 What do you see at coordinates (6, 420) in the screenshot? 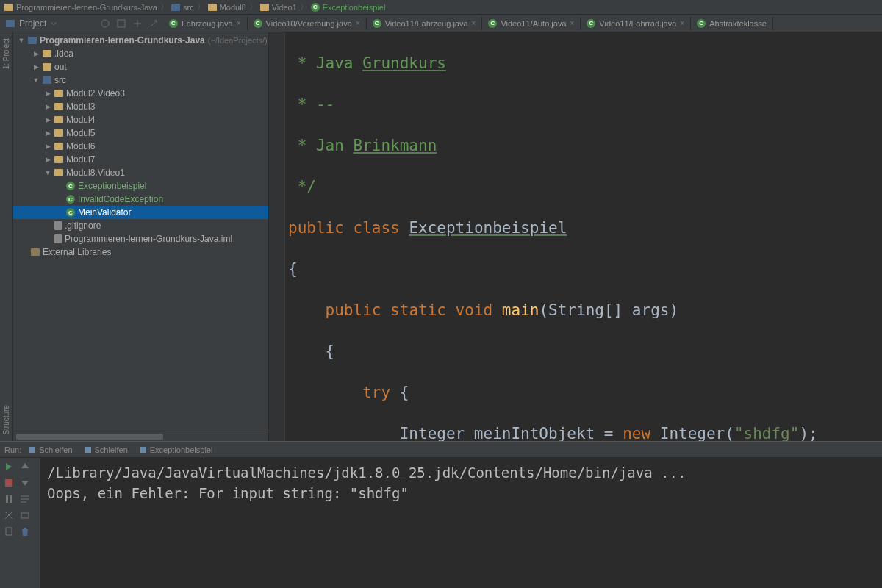
I see `structure-tool-tab: Structure` at bounding box center [6, 420].